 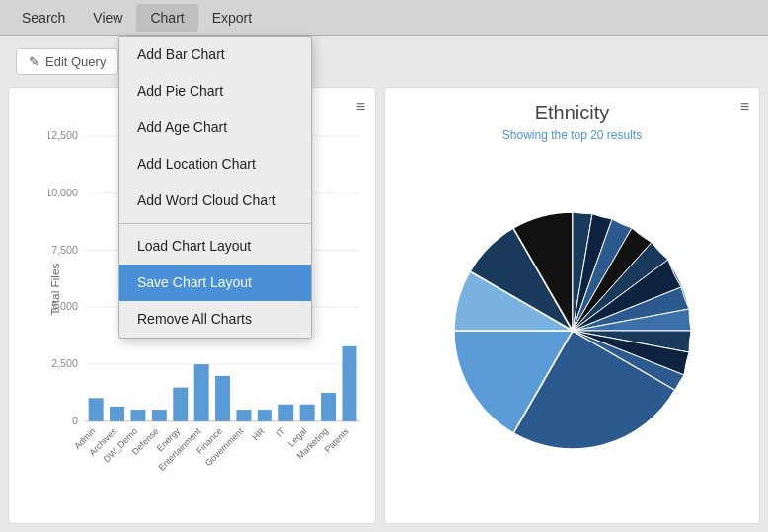 What do you see at coordinates (75, 420) in the screenshot?
I see `svg-text: 0` at bounding box center [75, 420].